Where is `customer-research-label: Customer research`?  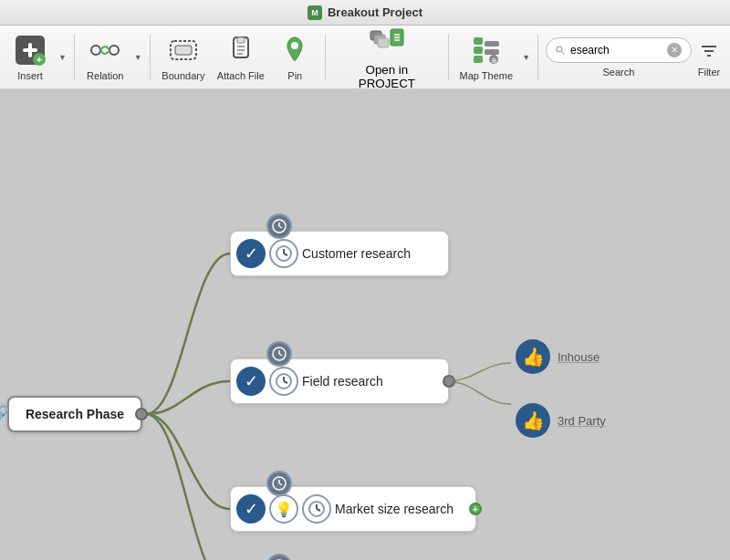
customer-research-label: Customer research is located at coordinates (356, 254).